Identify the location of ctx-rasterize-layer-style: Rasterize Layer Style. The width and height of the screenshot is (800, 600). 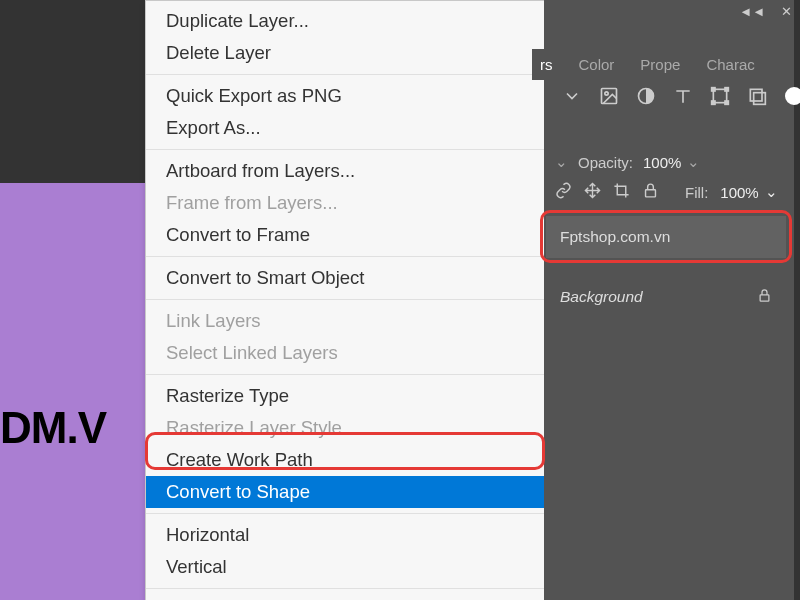
(345, 428).